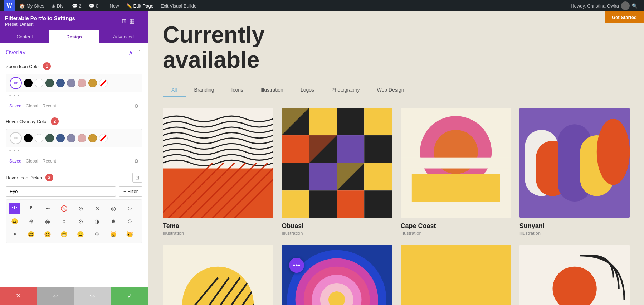 The image size is (644, 305). What do you see at coordinates (297, 265) in the screenshot?
I see `floating-dots-button: •••` at bounding box center [297, 265].